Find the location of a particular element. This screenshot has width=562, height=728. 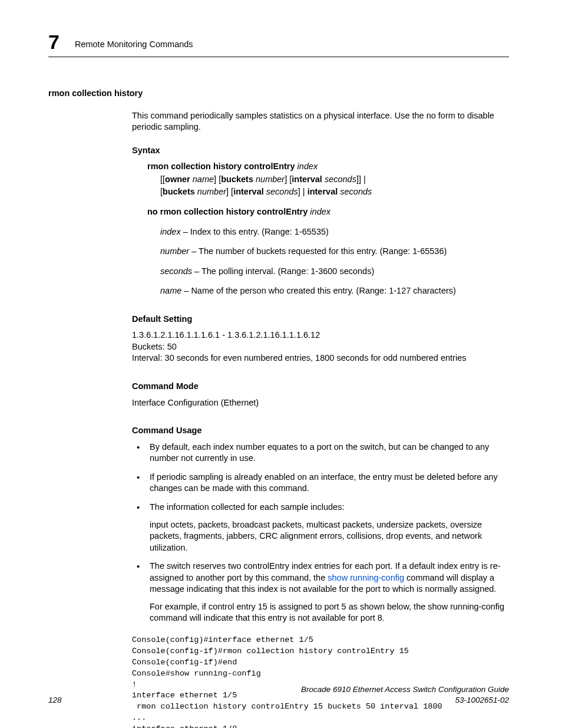

default-setting-line2: Buckets: 50 is located at coordinates (320, 347).